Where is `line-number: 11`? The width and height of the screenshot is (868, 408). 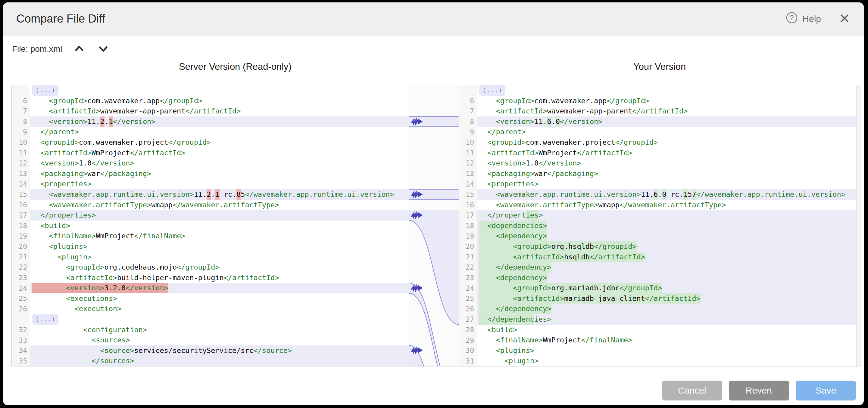
line-number: 11 is located at coordinates (21, 153).